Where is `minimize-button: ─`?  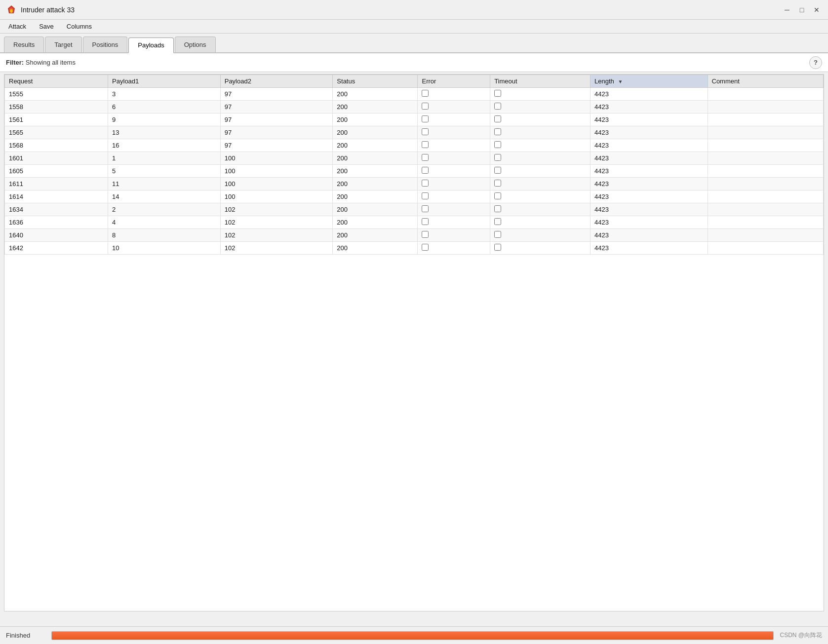
minimize-button: ─ is located at coordinates (787, 10).